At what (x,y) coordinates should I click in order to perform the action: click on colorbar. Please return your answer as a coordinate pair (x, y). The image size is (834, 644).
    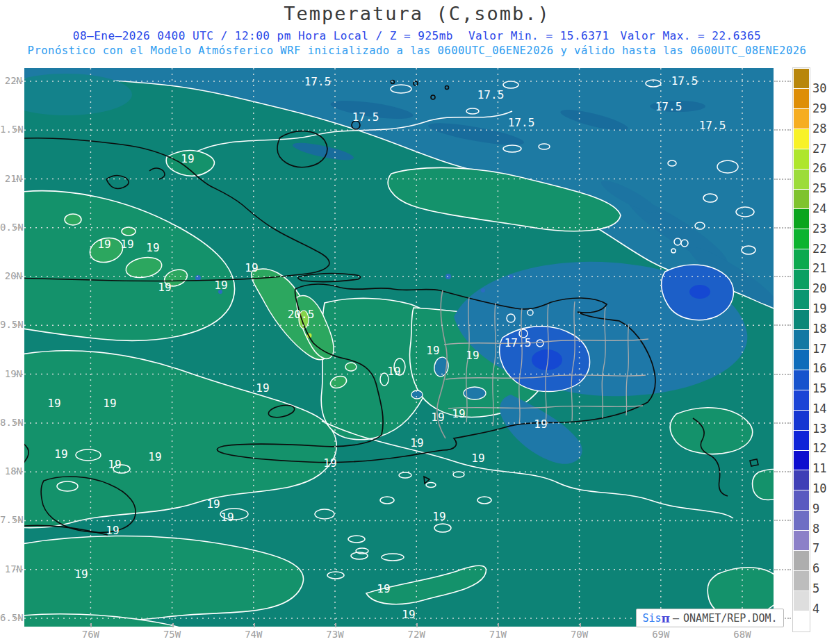
    Looking at the image, I should click on (801, 350).